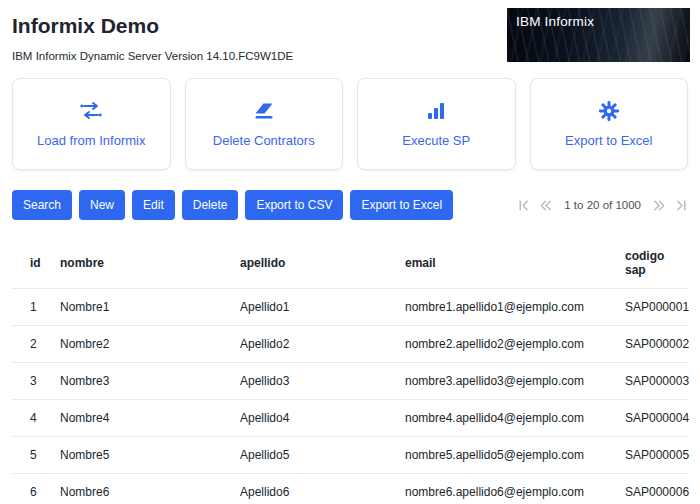  Describe the element at coordinates (652, 264) in the screenshot. I see `column-header-codigo-sap: codigo sap` at that location.